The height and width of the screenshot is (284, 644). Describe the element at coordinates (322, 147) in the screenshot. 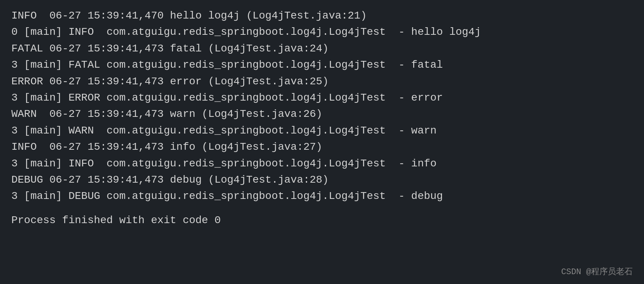

I see `log-line-line9: INFO 06-27 15:39:41,473 info (Log4jTest.…` at that location.